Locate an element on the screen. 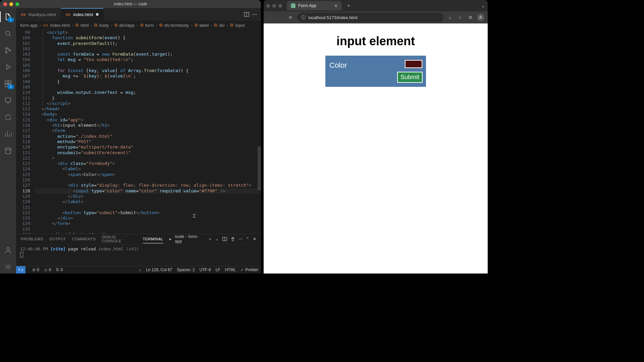  status-spaces: Spaces: 2 is located at coordinates (186, 270).